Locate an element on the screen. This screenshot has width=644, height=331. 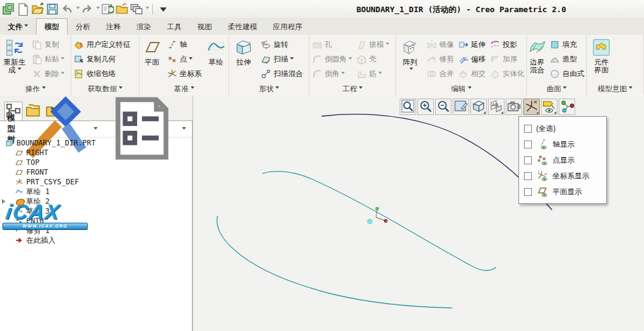
shell-button: 壳 is located at coordinates (373, 59).